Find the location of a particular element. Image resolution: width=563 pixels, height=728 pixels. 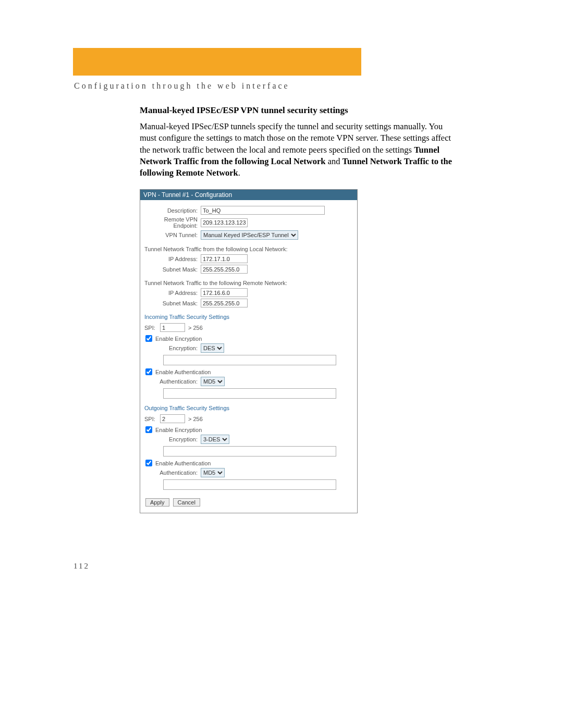

incoming-auth-checkbox-row: Enable Authentication is located at coordinates (250, 372).